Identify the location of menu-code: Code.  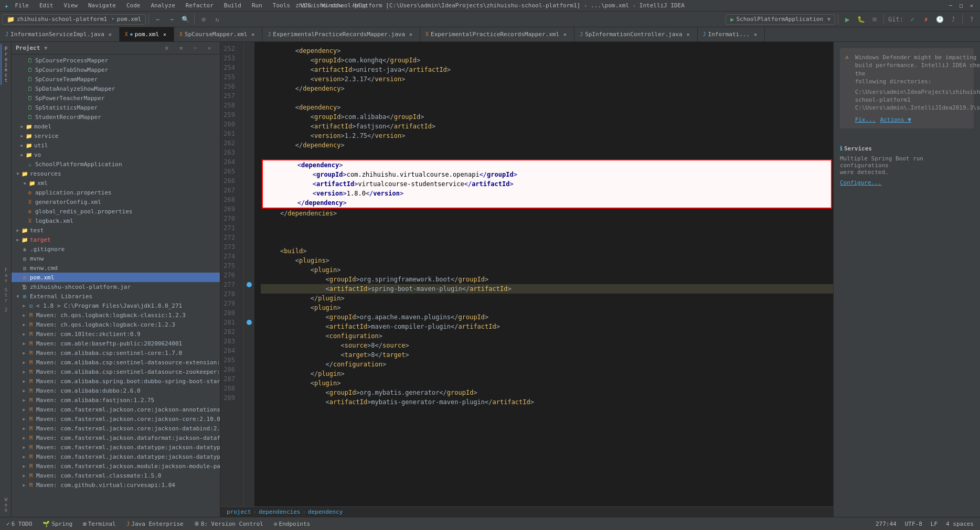
(133, 5).